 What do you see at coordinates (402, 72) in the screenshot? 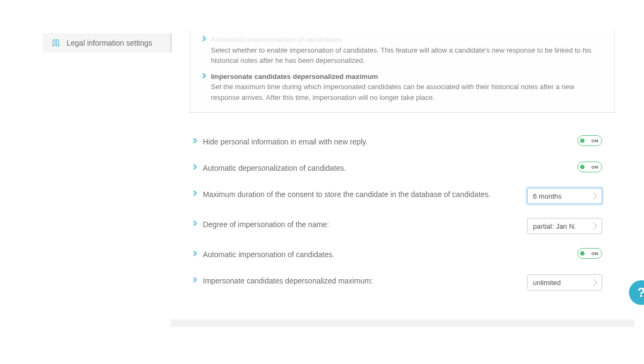
I see `help-panel: Automatic impersonation of candidates Se…` at bounding box center [402, 72].